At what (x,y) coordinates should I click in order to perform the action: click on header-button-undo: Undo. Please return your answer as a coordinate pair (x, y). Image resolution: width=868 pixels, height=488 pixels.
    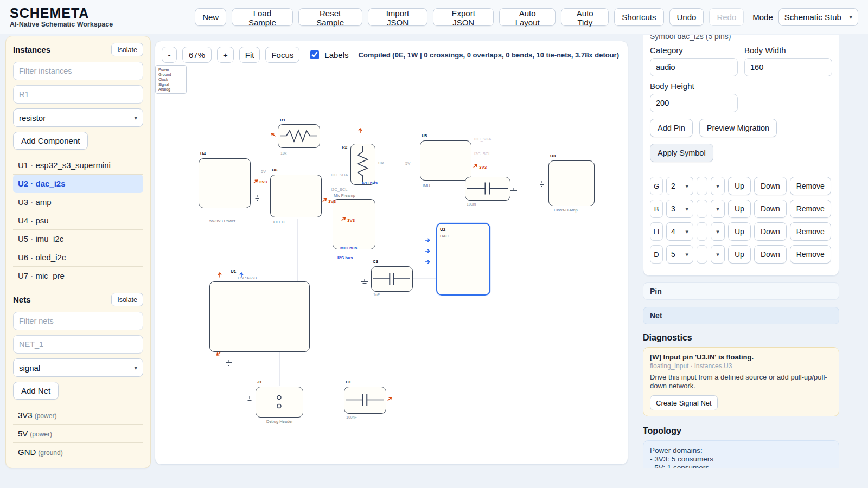
    Looking at the image, I should click on (687, 17).